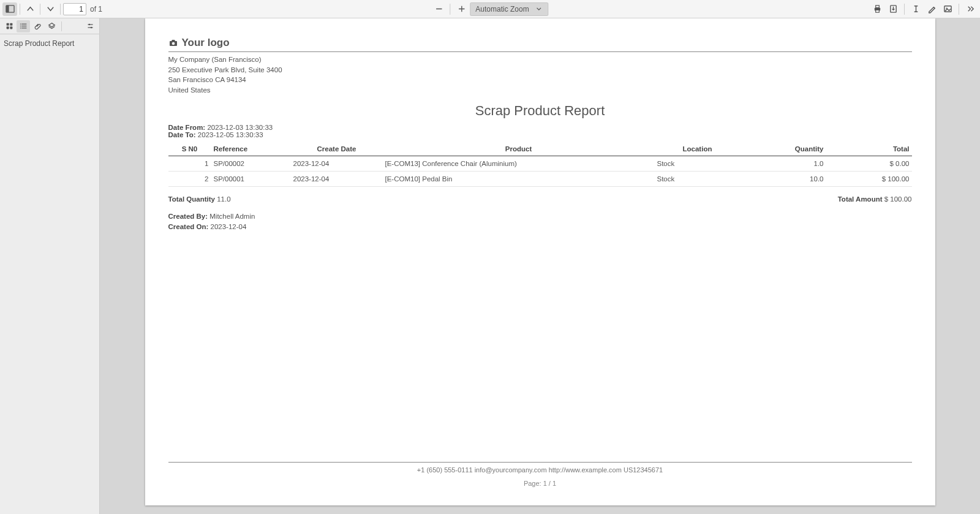 The width and height of the screenshot is (980, 514). I want to click on cell-sno: 2, so click(190, 179).